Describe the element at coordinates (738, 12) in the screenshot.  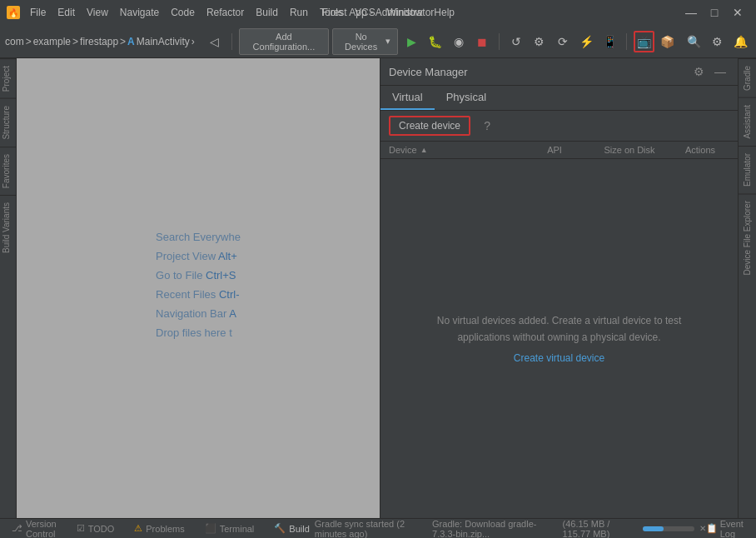
I see `close-button: ✕` at that location.